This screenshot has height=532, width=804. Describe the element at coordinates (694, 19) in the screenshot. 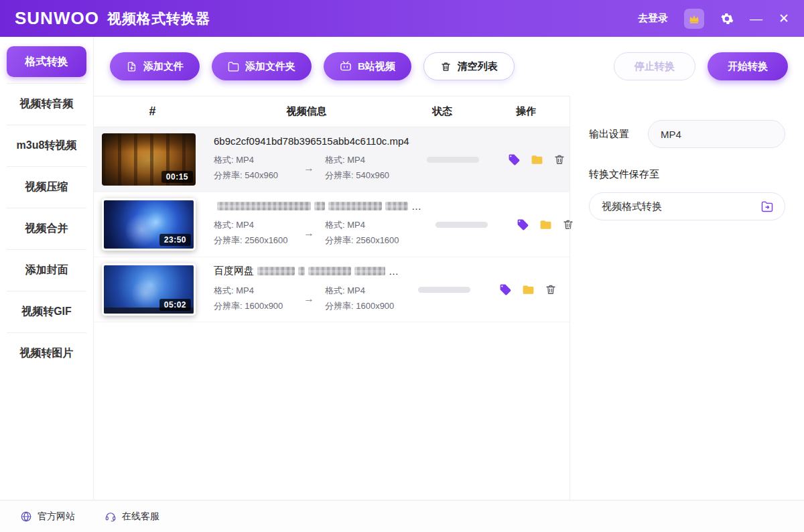

I see `vip-crown-button` at that location.